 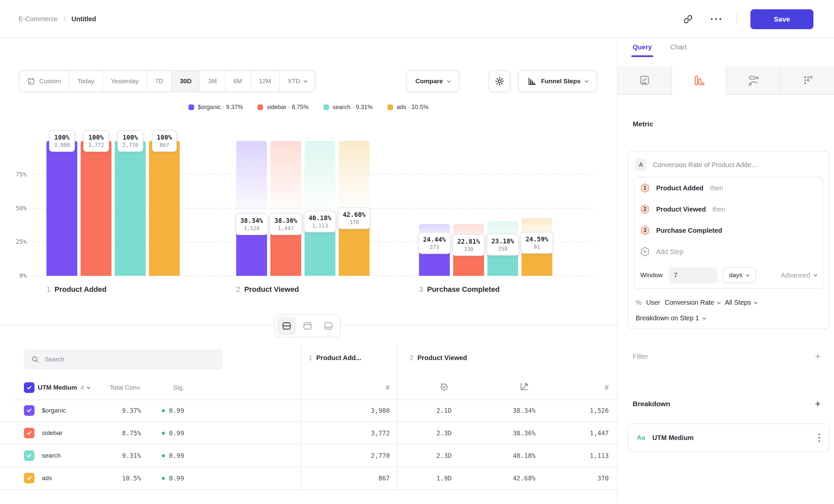 What do you see at coordinates (444, 433) in the screenshot?
I see `row-avg-time: 2.3D` at bounding box center [444, 433].